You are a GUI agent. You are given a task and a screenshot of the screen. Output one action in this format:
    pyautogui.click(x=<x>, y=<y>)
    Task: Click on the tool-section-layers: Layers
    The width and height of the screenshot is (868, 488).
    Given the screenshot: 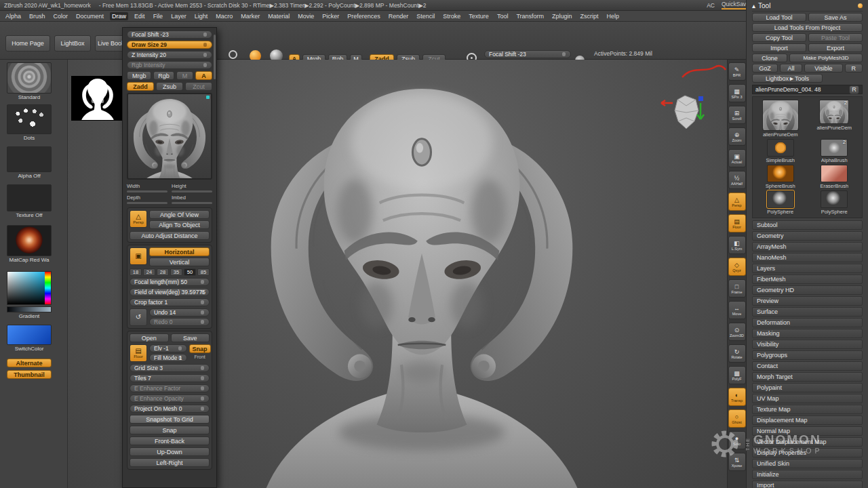 What is the action you would take?
    pyautogui.click(x=807, y=268)
    